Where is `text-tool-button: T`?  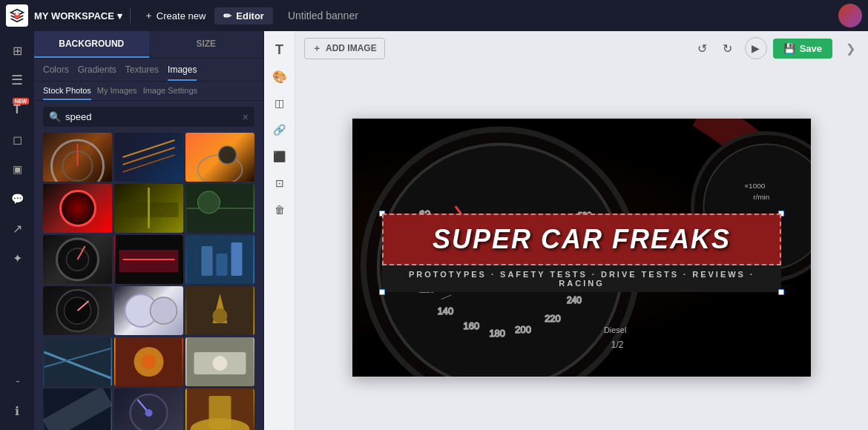
text-tool-button: T is located at coordinates (280, 50).